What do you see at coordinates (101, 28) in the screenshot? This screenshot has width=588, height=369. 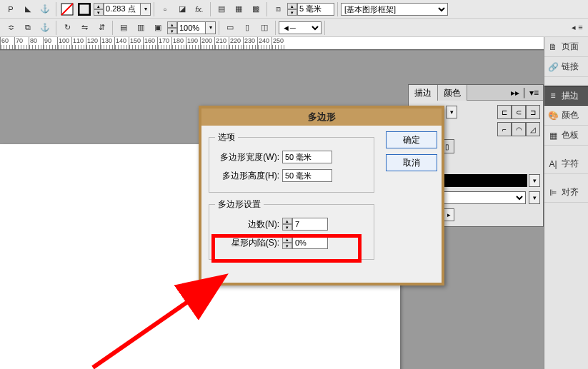 I see `flip-v-icon: ⇵` at bounding box center [101, 28].